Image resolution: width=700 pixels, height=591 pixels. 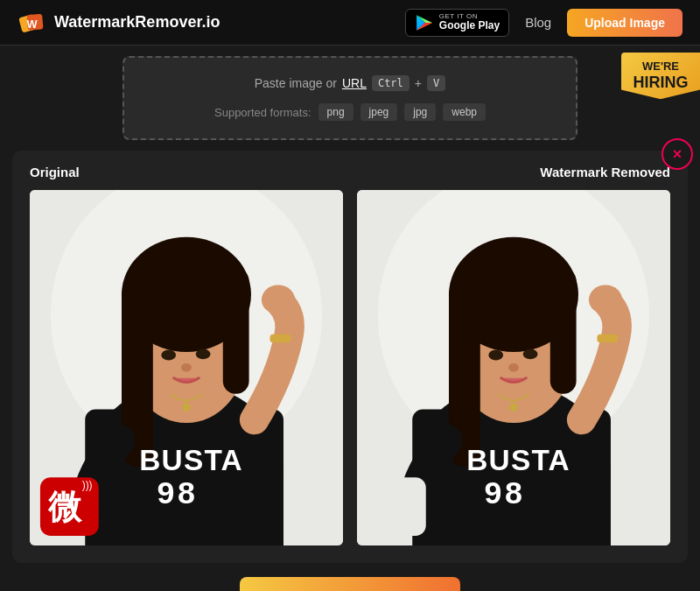 What do you see at coordinates (538, 23) in the screenshot?
I see `blog-link: Blog` at bounding box center [538, 23].